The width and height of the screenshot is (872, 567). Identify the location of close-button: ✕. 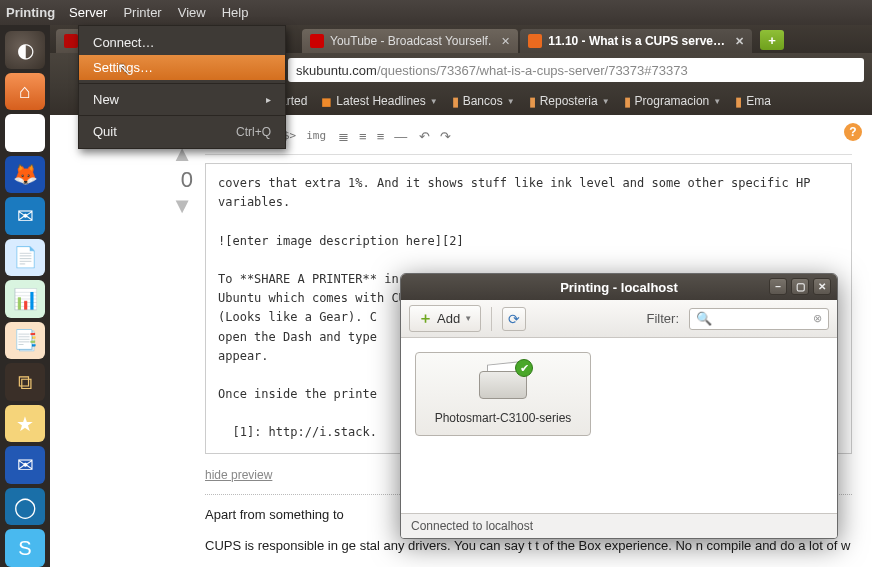
(822, 286).